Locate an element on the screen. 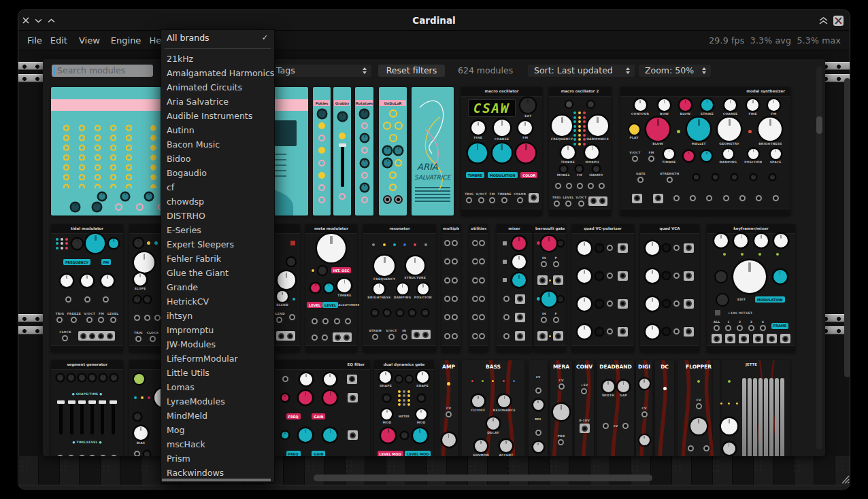  module-preview-meta-modulator: meta modulatorINT. OSCTIMBRELEVELLEVELAL… is located at coordinates (331, 288).